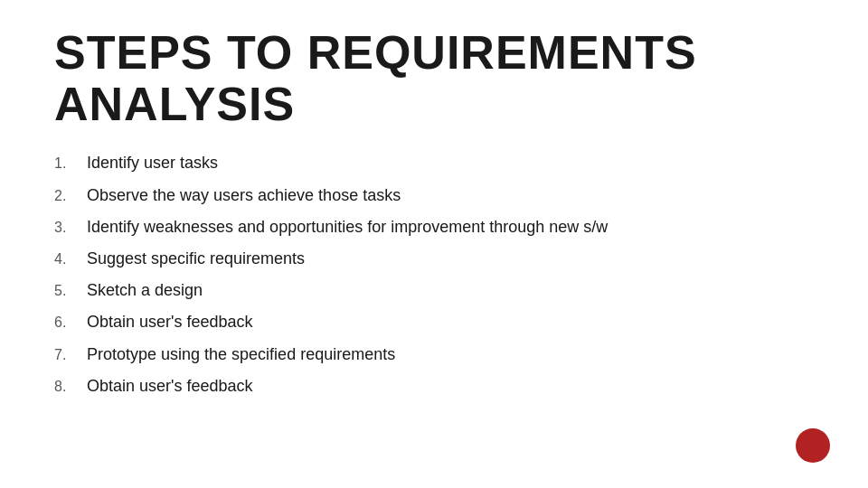  I want to click on list-item-number: 4., so click(71, 258).